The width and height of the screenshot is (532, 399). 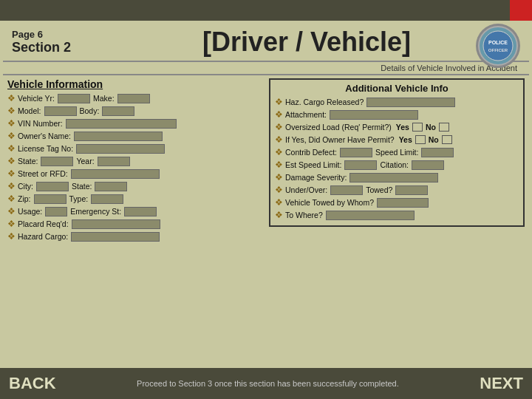 What do you see at coordinates (412, 191) in the screenshot?
I see `towed-input` at bounding box center [412, 191].